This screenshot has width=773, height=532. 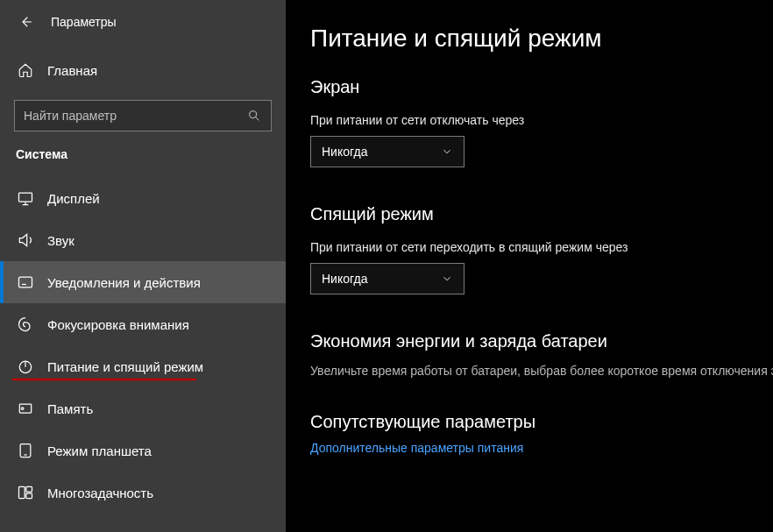 I want to click on home-icon, so click(x=25, y=70).